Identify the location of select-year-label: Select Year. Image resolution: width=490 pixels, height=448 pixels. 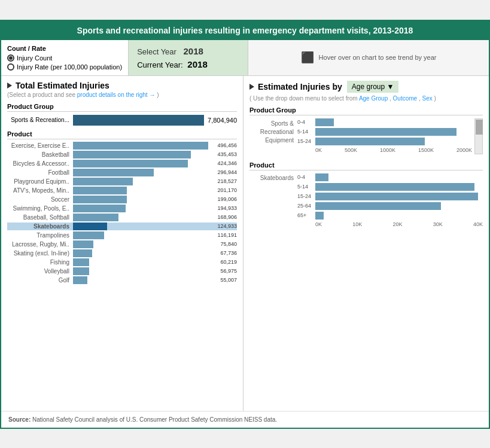
(157, 51).